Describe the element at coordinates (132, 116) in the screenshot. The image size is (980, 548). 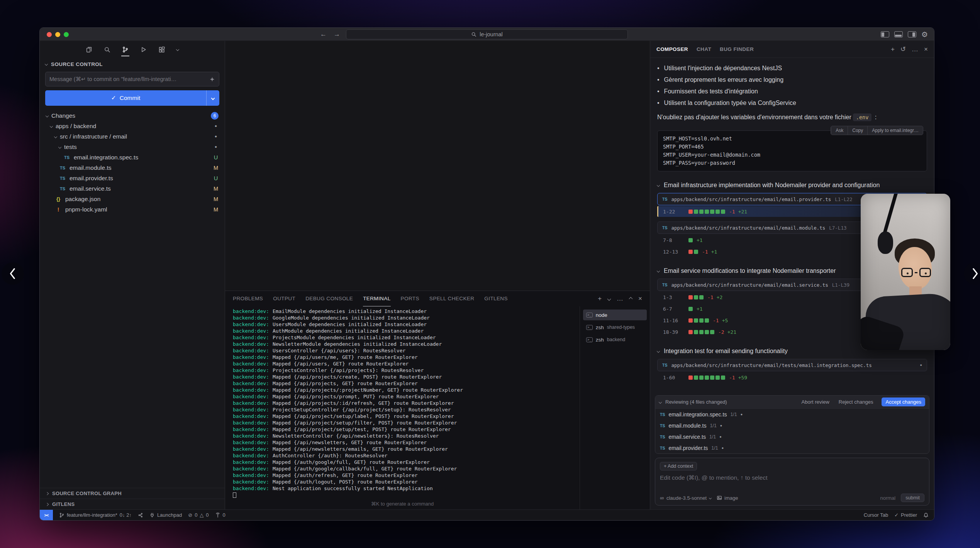
I see `tree-row: Changes 6` at that location.